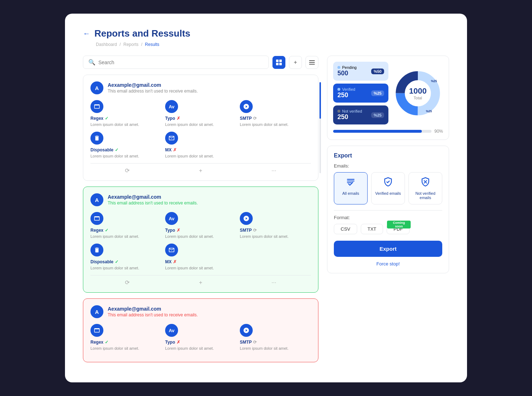 The height and width of the screenshot is (396, 532). What do you see at coordinates (388, 156) in the screenshot?
I see `export-title: Export` at bounding box center [388, 156].